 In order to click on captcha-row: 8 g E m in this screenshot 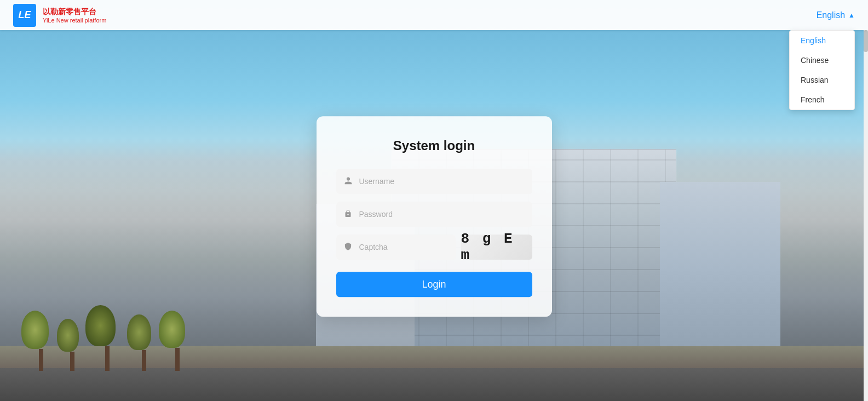, I will do `click(434, 247)`.